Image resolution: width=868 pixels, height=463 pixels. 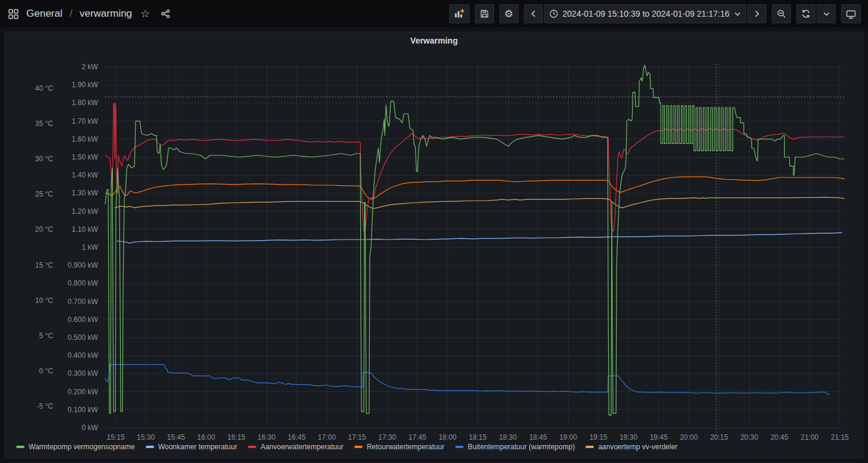 I want to click on temp-axis-label: 25 °C, so click(x=44, y=194).